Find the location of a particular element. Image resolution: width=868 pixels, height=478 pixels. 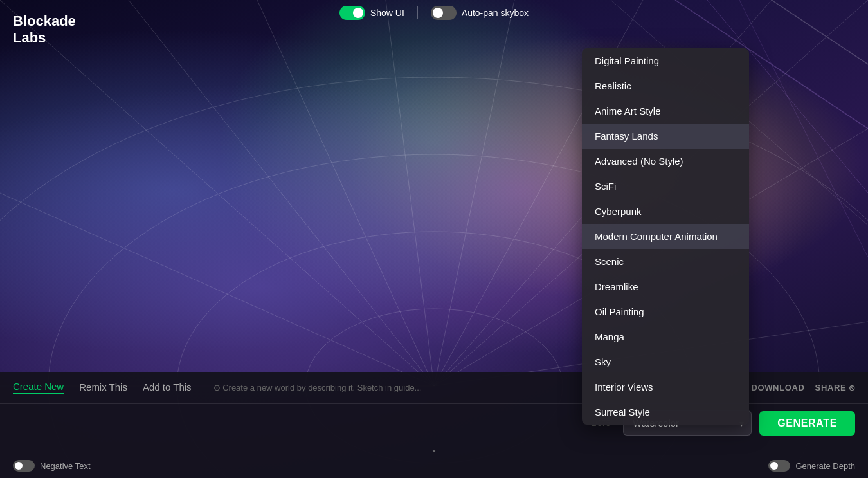

negative-text-knob is located at coordinates (19, 466).